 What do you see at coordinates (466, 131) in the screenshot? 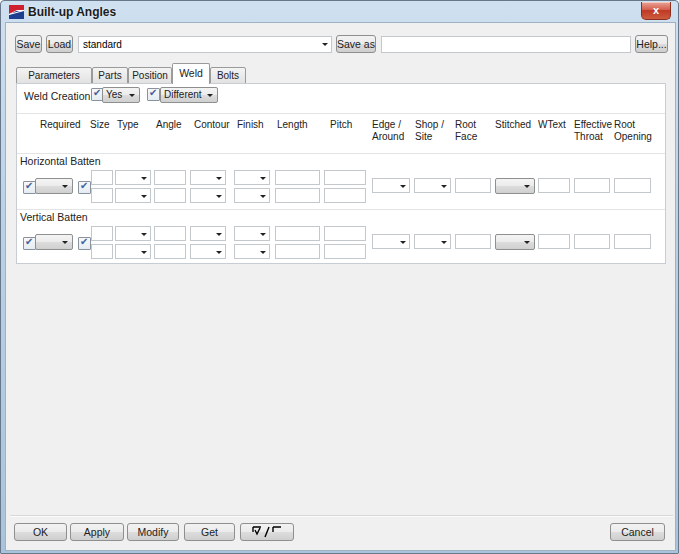
I see `col-header-root-face: RootFace` at bounding box center [466, 131].